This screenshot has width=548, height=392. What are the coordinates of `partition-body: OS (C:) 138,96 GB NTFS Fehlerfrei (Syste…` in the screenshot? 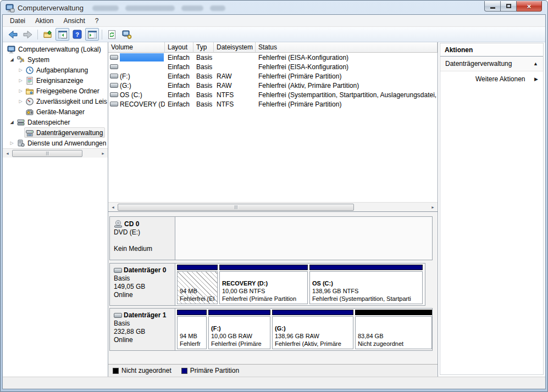 It's located at (366, 288).